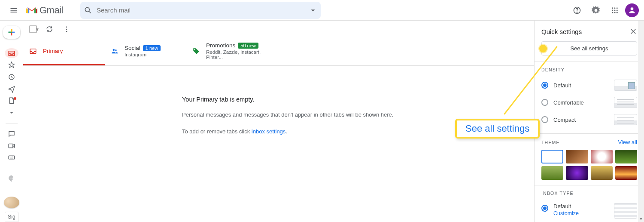 The height and width of the screenshot is (222, 644). Describe the element at coordinates (49, 29) in the screenshot. I see `refresh-icon` at that location.